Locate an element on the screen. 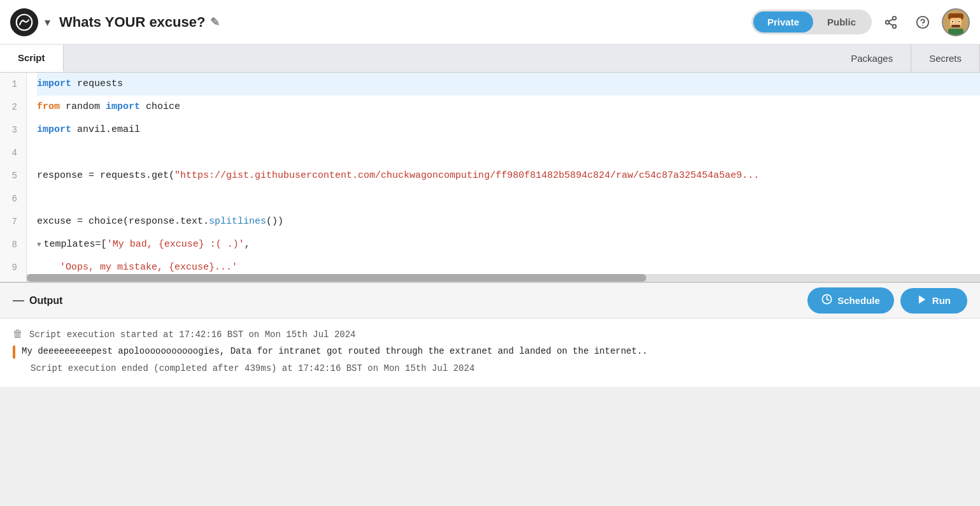 The width and height of the screenshot is (980, 506). code-line-2: from random import choice is located at coordinates (508, 107).